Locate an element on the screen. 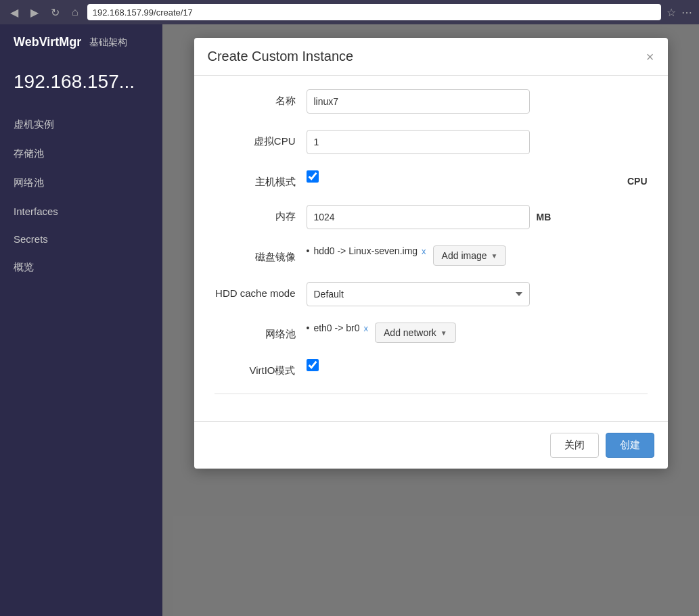 Image resolution: width=699 pixels, height=616 pixels. refresh-button: ↻ is located at coordinates (55, 12).